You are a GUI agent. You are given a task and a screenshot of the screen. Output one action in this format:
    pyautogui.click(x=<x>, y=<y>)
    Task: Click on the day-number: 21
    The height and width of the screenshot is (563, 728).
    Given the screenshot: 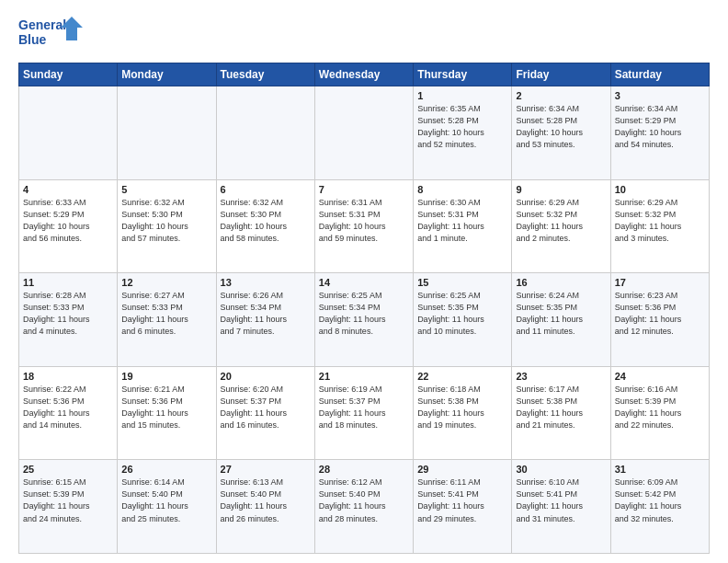 What is the action you would take?
    pyautogui.click(x=364, y=376)
    